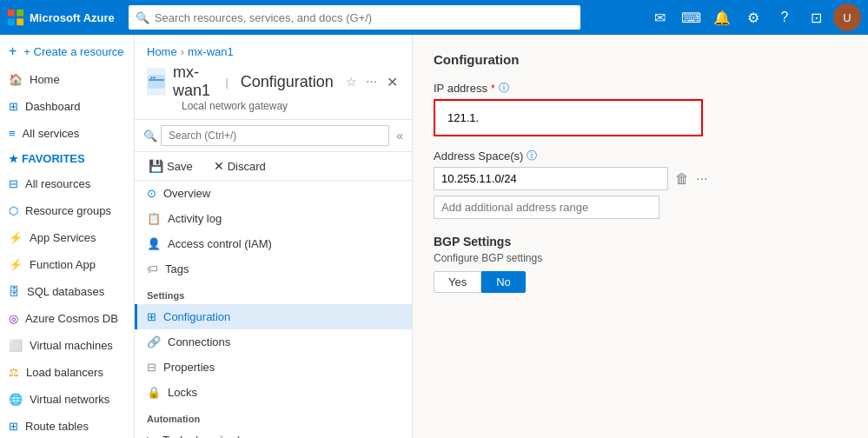 The width and height of the screenshot is (868, 438). I want to click on breadcrumb-home: Home, so click(162, 52).